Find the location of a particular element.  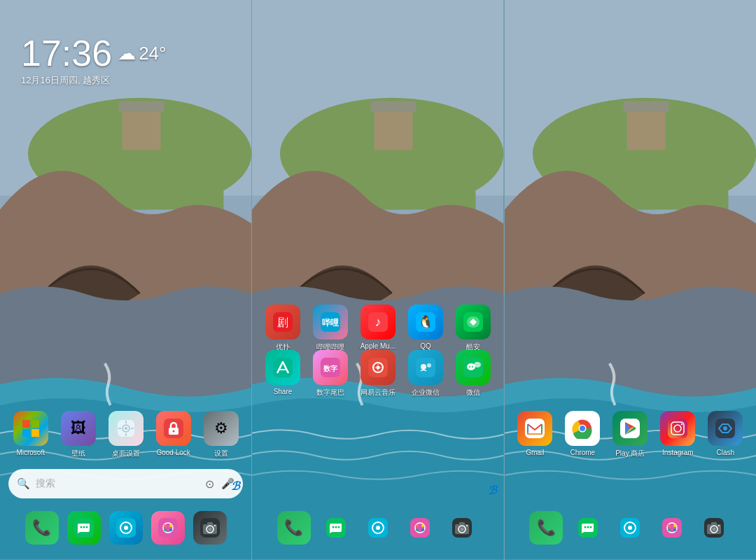

app-digitalyibar: 数字 数字尾巴 is located at coordinates (330, 374).